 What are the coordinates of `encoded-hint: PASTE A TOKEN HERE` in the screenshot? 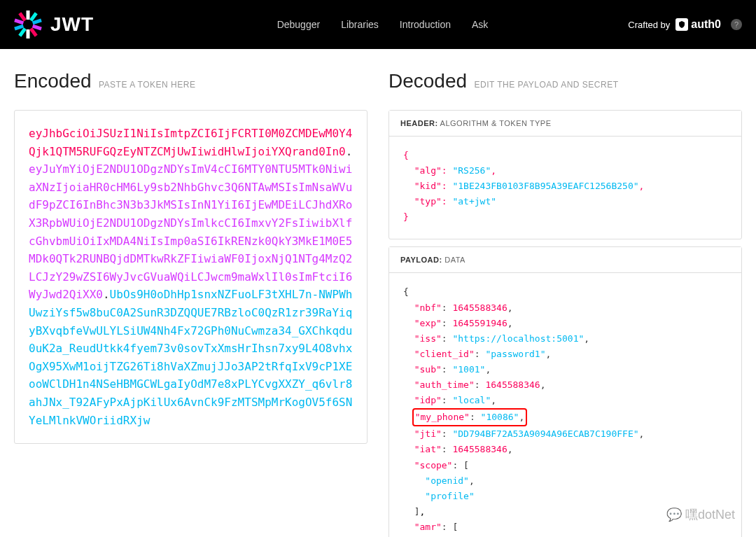 It's located at (147, 85).